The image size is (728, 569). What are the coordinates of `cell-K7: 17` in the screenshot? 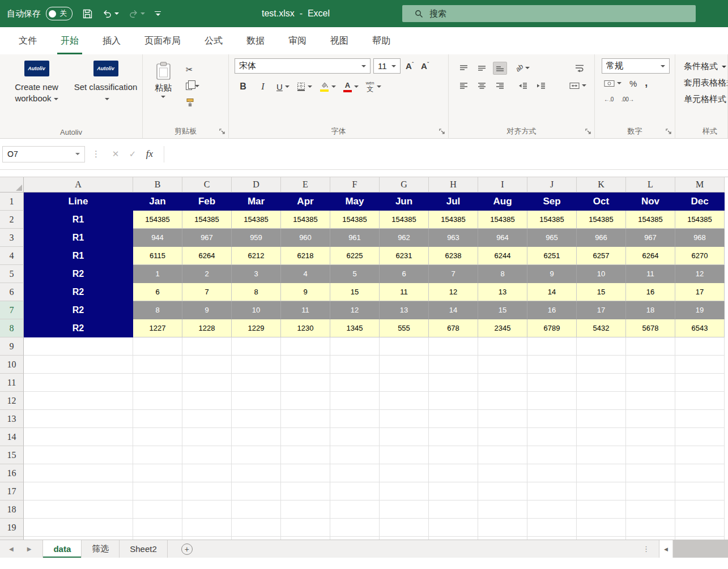 It's located at (602, 310).